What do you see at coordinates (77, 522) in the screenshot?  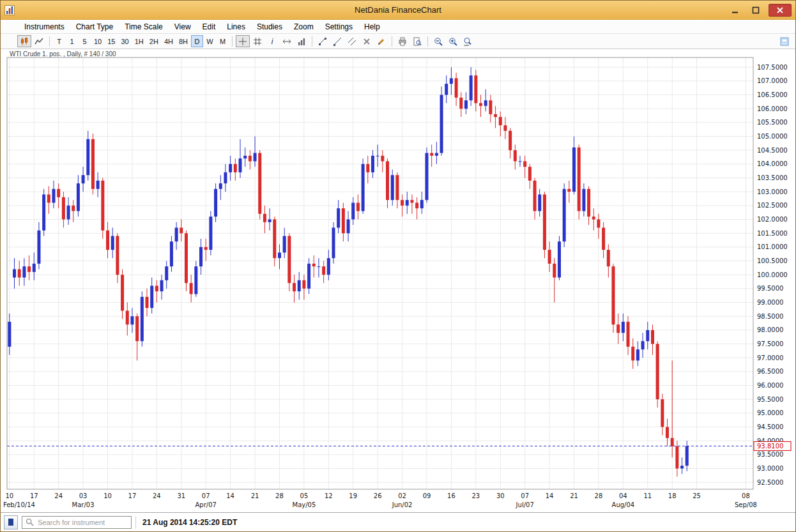 I see `search-box` at bounding box center [77, 522].